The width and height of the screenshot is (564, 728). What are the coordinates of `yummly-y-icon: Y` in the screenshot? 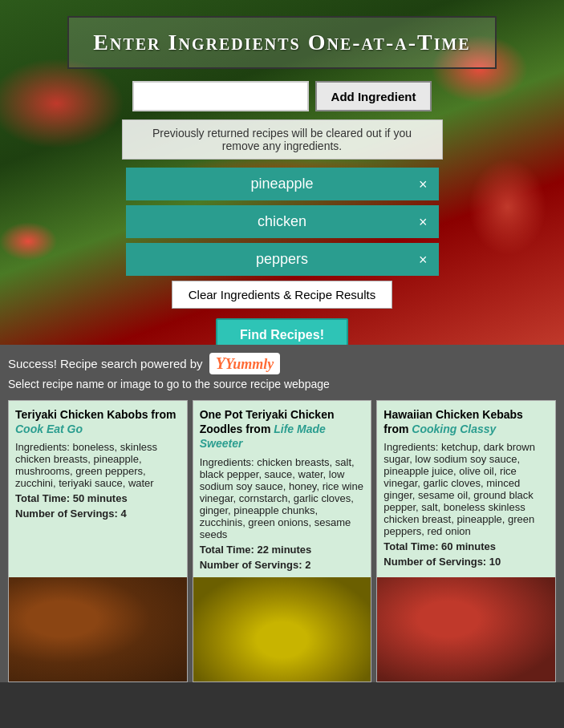 It's located at (221, 363).